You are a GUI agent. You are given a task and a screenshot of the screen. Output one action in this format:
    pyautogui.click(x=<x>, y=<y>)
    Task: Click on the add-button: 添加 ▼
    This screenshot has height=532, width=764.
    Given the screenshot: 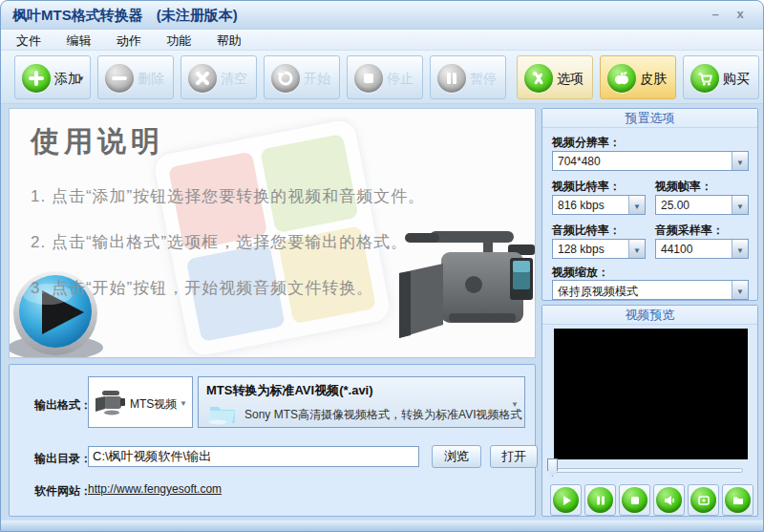 What is the action you would take?
    pyautogui.click(x=53, y=77)
    